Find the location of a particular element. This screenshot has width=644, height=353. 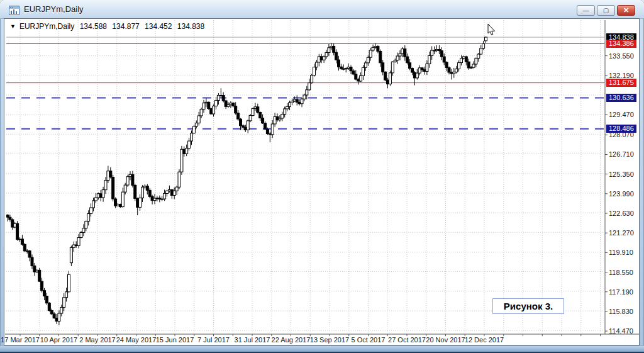

ohlc-close: 134.838 is located at coordinates (191, 26).